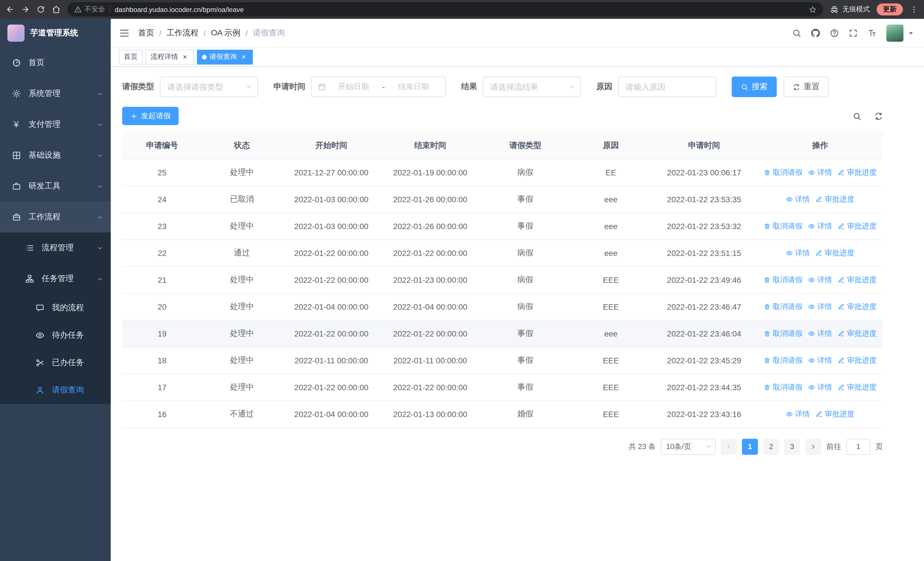  What do you see at coordinates (532, 87) in the screenshot?
I see `result-select` at bounding box center [532, 87].